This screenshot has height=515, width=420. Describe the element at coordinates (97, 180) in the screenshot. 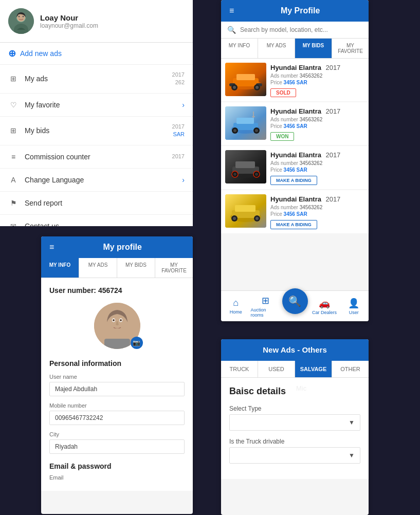

I see `sidebar-item-language: A Change Language ›` at that location.